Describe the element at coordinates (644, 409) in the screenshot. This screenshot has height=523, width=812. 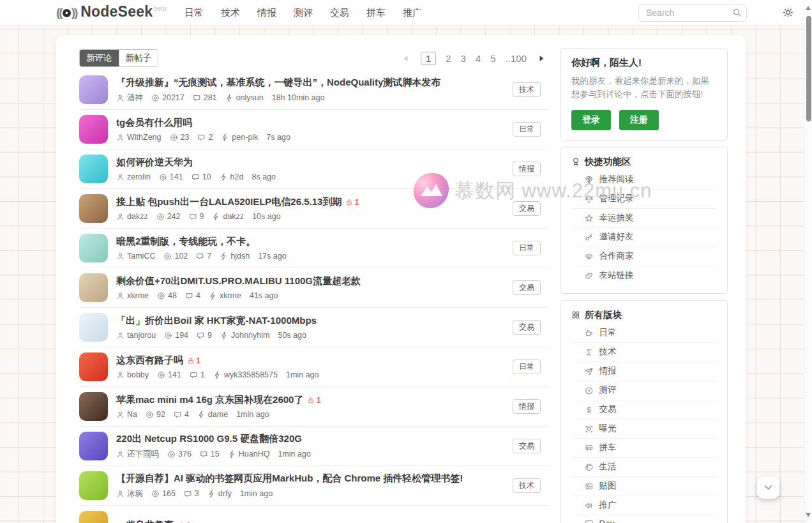
I see `sidebar-item: 交易` at that location.